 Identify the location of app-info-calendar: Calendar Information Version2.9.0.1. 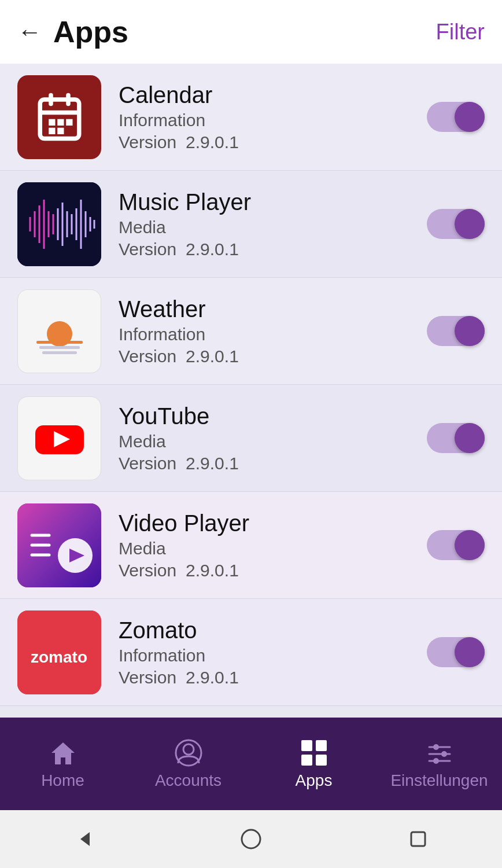
(273, 117).